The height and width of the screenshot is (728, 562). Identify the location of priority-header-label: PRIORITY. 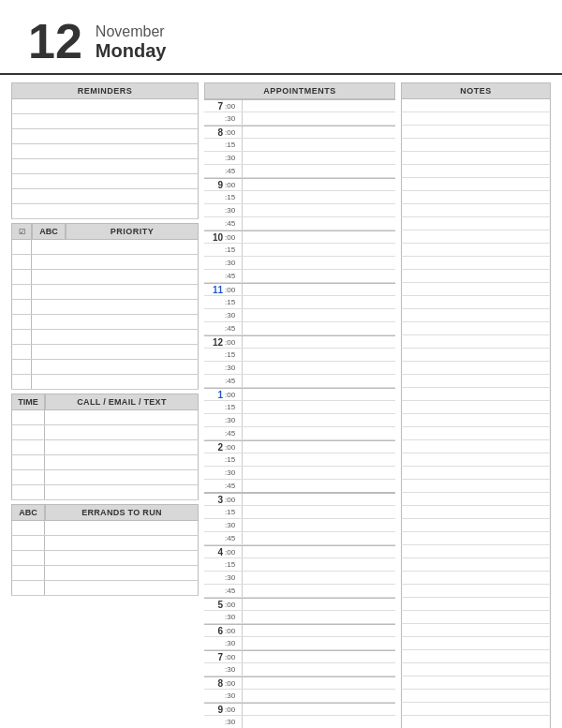
(132, 231).